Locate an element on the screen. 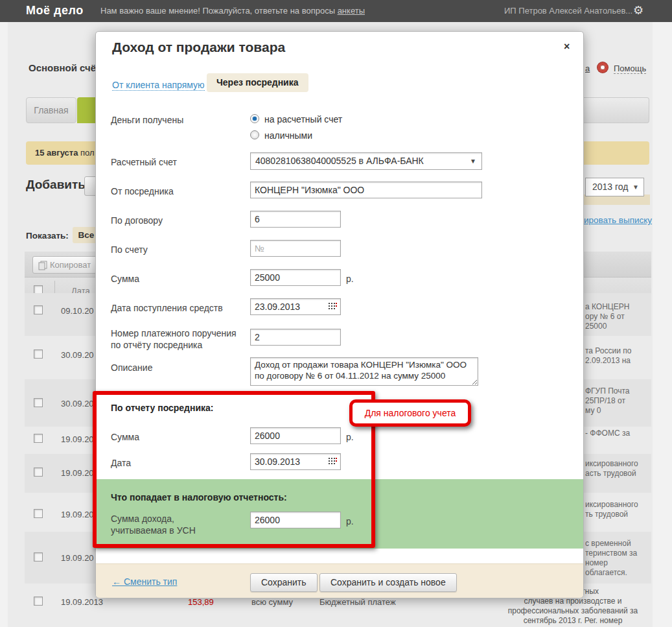 Image resolution: width=672 pixels, height=627 pixels. receipt-date-field is located at coordinates (295, 307).